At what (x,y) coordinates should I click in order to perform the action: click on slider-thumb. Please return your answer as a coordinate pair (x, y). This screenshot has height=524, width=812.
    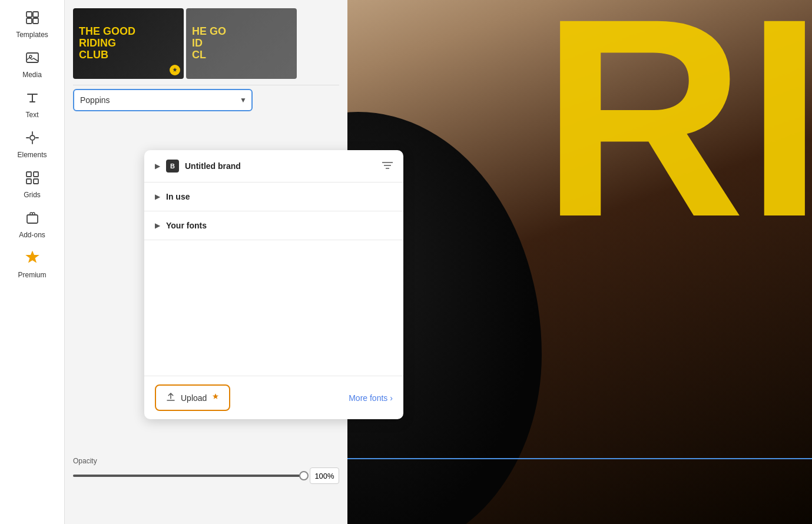
    Looking at the image, I should click on (304, 476).